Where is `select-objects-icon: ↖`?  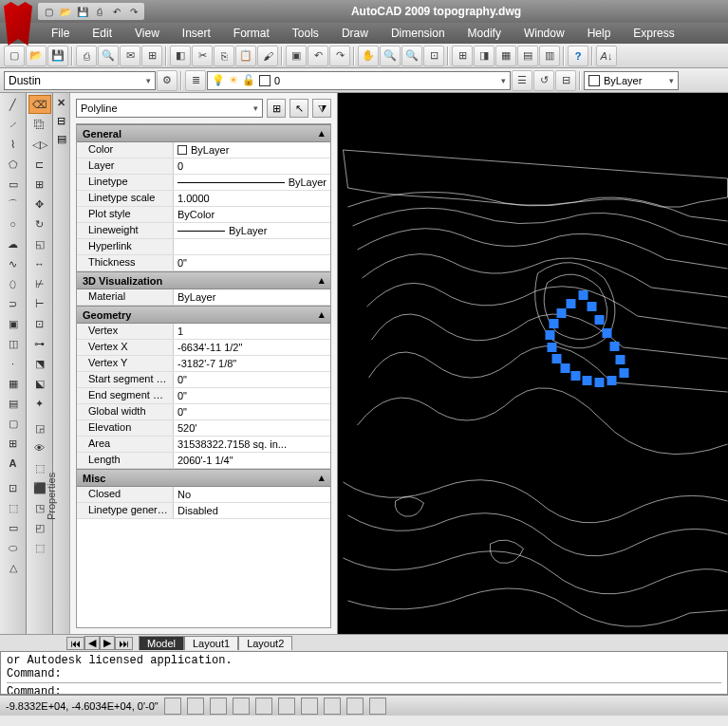
select-objects-icon: ↖ is located at coordinates (299, 108).